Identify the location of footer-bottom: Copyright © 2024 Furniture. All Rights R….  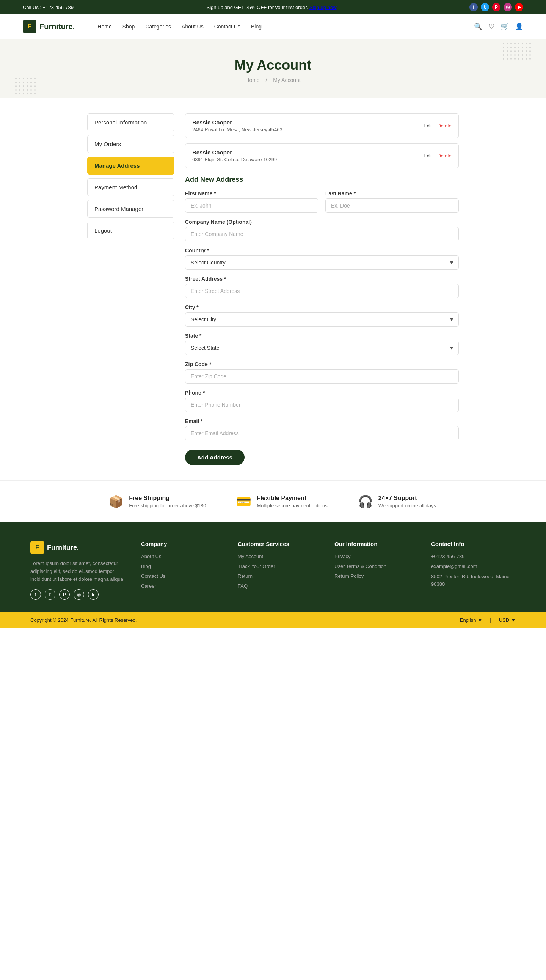
(273, 620).